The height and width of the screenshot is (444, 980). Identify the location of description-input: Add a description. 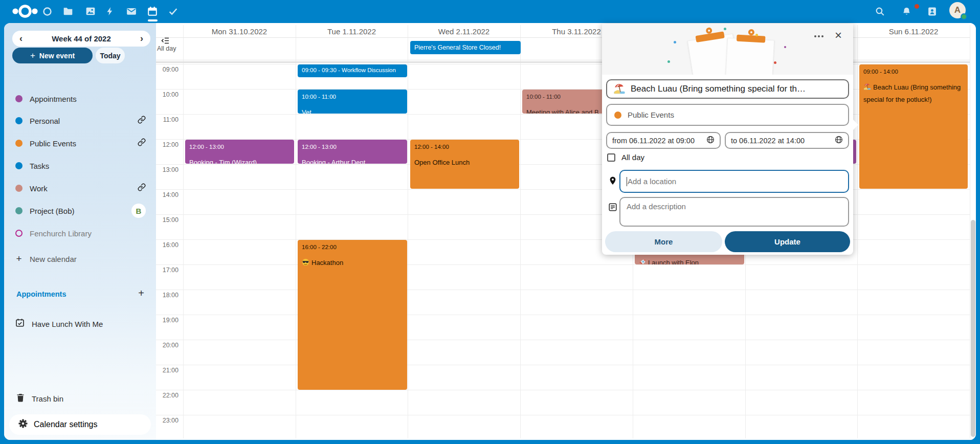
(734, 212).